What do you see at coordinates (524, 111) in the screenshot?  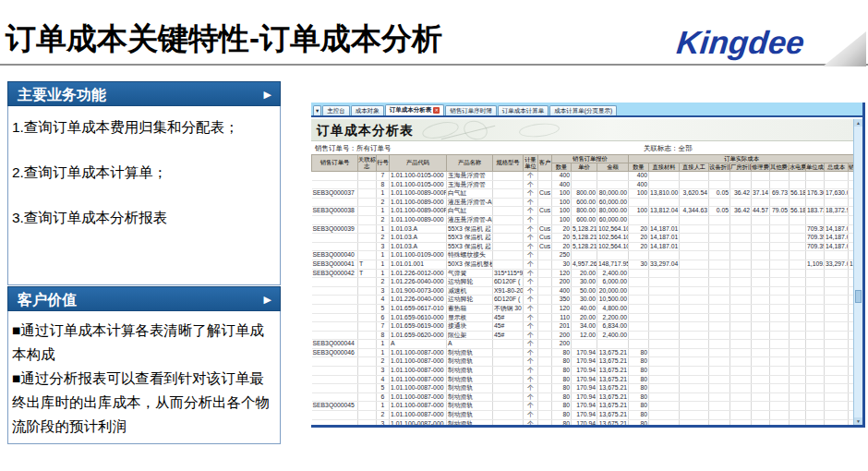 I see `tab-order-cost-sheet: 订单成本计算单` at bounding box center [524, 111].